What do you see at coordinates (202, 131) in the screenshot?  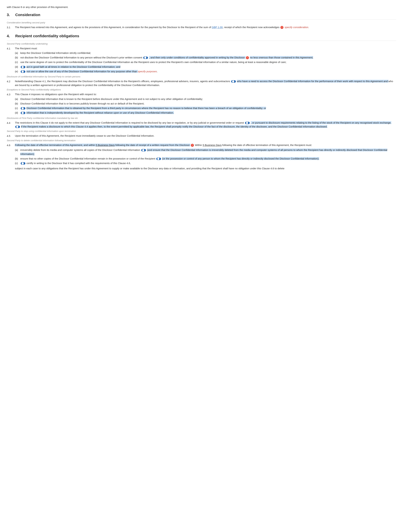 I see `clause-label-4-5: Second Party to stop using confidential …` at bounding box center [202, 131].